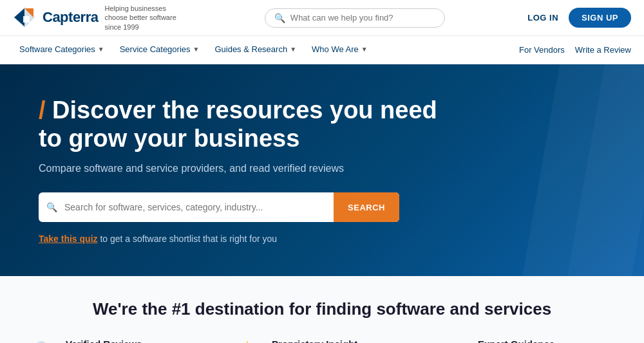 The height and width of the screenshot is (343, 644). I want to click on header-search-icon: 🔍, so click(279, 18).